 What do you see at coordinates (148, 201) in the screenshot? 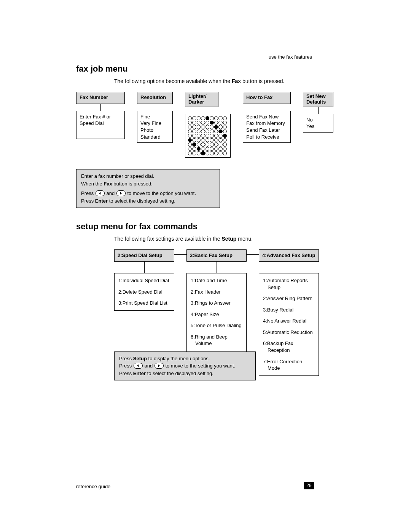
I see `instr-line-4: Press Enter to select the displayed sett…` at bounding box center [148, 201].